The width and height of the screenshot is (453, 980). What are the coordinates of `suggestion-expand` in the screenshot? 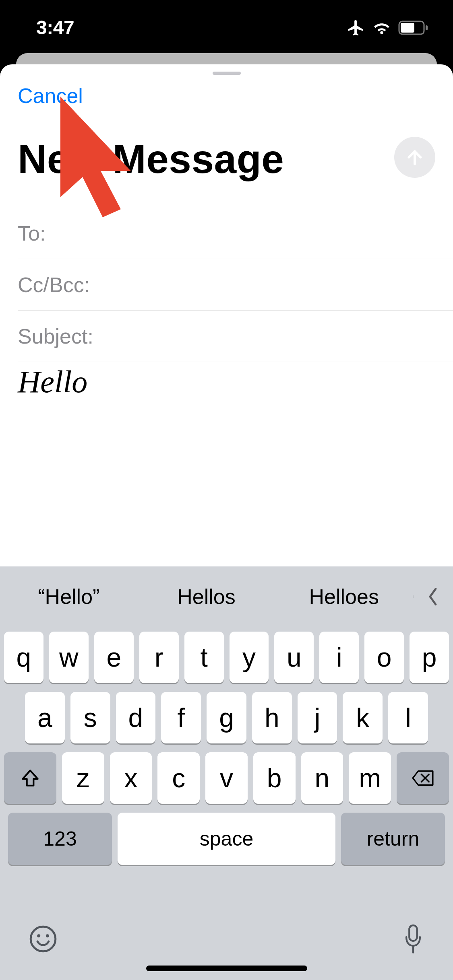 It's located at (433, 597).